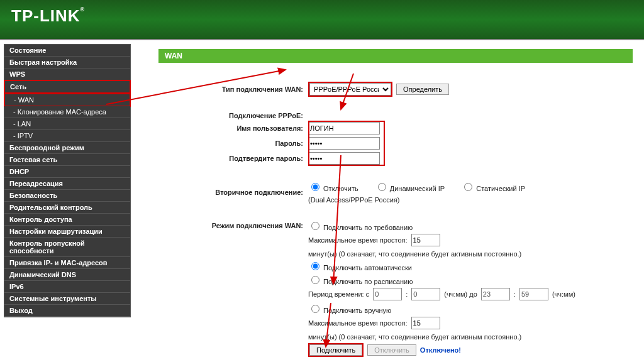 The height and width of the screenshot is (362, 644). Describe the element at coordinates (344, 143) in the screenshot. I see `password-field` at that location.